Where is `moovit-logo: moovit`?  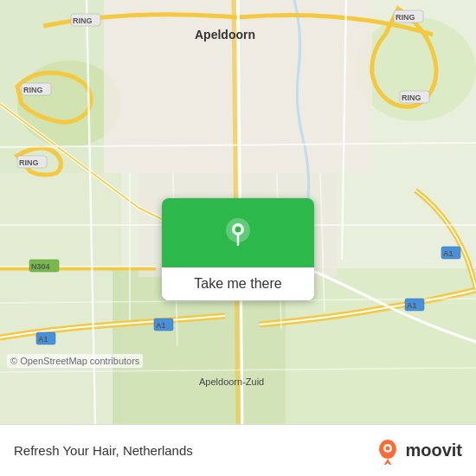
moovit-logo: moovit is located at coordinates (418, 451).